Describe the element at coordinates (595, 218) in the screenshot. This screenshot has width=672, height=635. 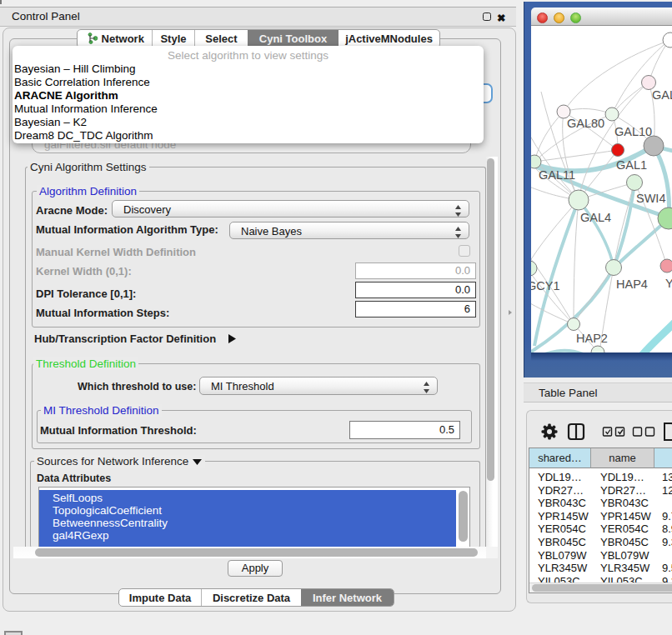
I see `svg-text: GAL4` at that location.